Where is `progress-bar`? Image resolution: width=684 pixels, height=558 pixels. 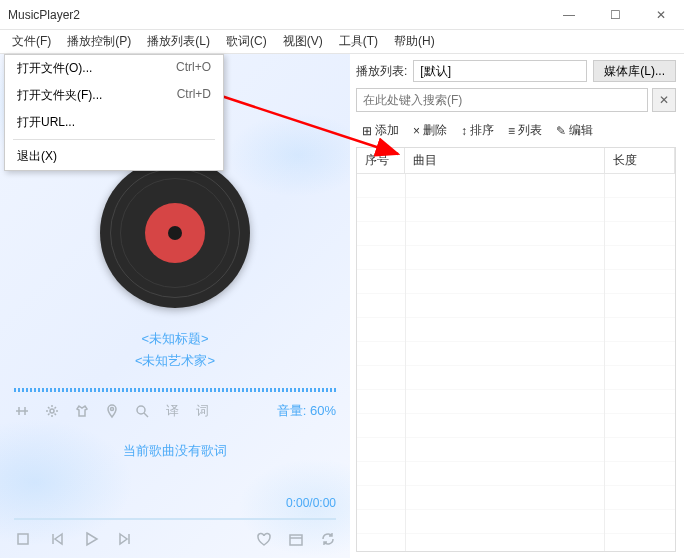
progress-bar is located at coordinates (175, 519).